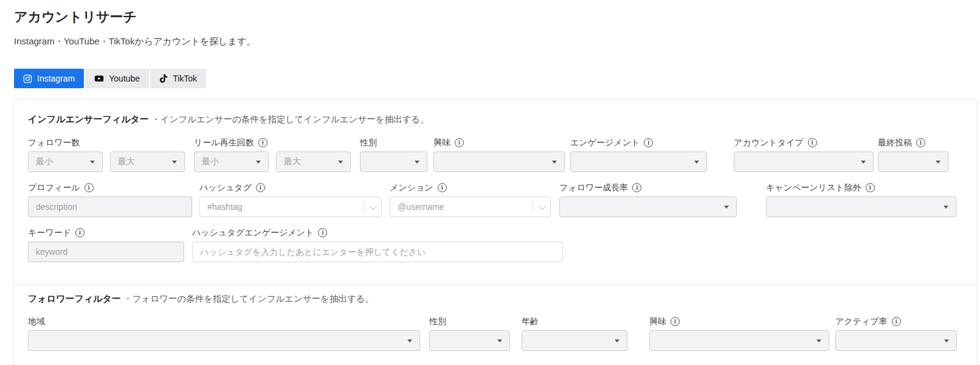 Image resolution: width=980 pixels, height=365 pixels. What do you see at coordinates (89, 119) in the screenshot?
I see `section-title: インフルエンサーフィルター` at bounding box center [89, 119].